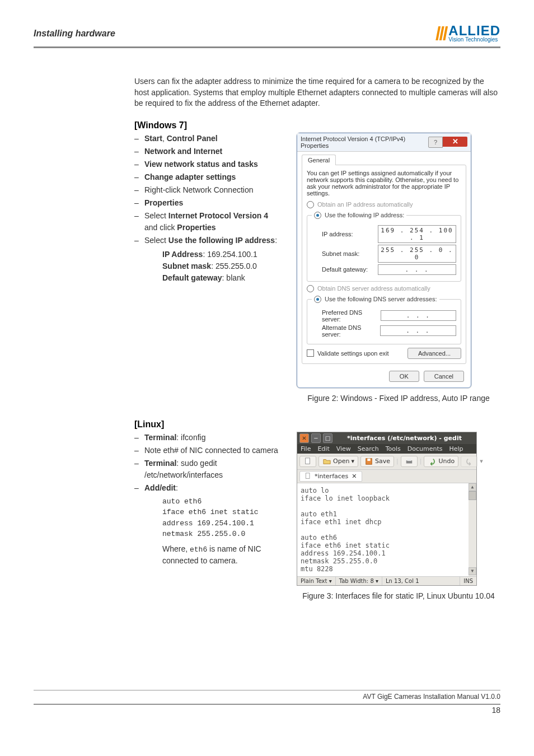 This screenshot has width=534, height=756. What do you see at coordinates (404, 376) in the screenshot?
I see `ok-button: OK` at bounding box center [404, 376].